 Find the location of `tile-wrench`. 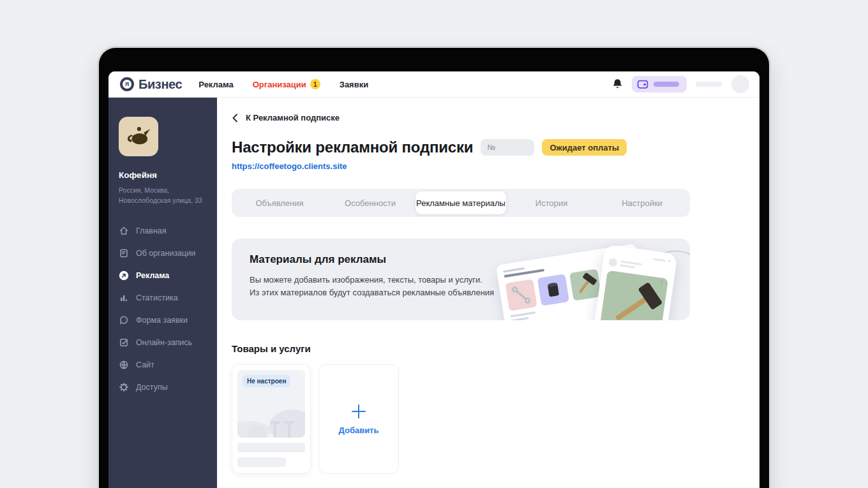

tile-wrench is located at coordinates (521, 295).